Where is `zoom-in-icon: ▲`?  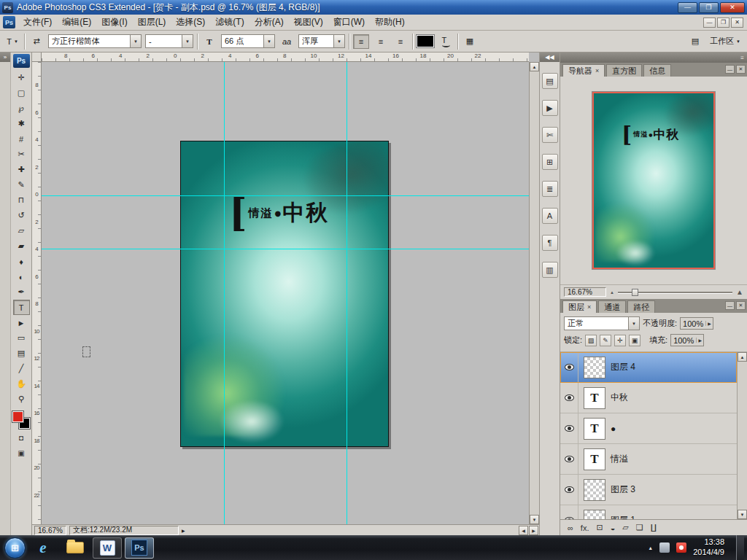
zoom-in-icon: ▲ is located at coordinates (740, 292).